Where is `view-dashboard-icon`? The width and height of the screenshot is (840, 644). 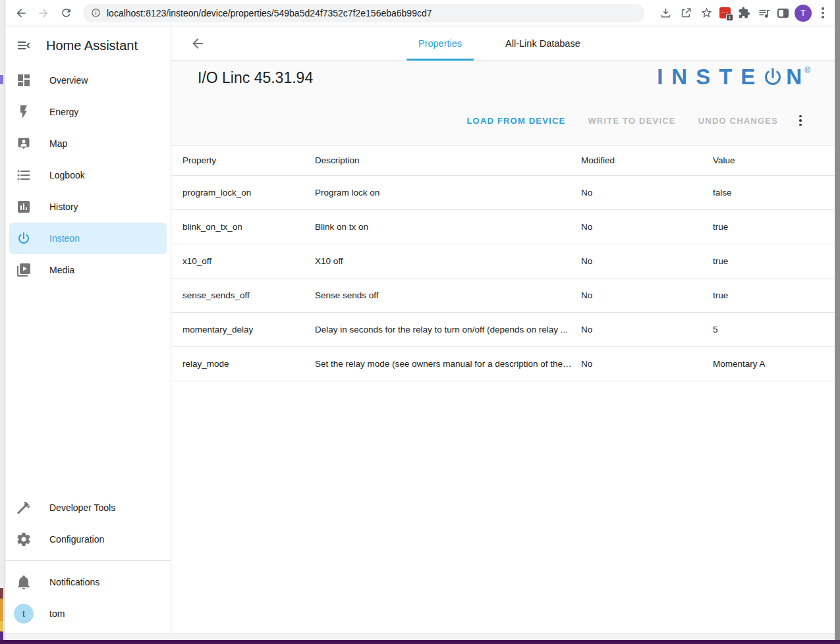 view-dashboard-icon is located at coordinates (24, 80).